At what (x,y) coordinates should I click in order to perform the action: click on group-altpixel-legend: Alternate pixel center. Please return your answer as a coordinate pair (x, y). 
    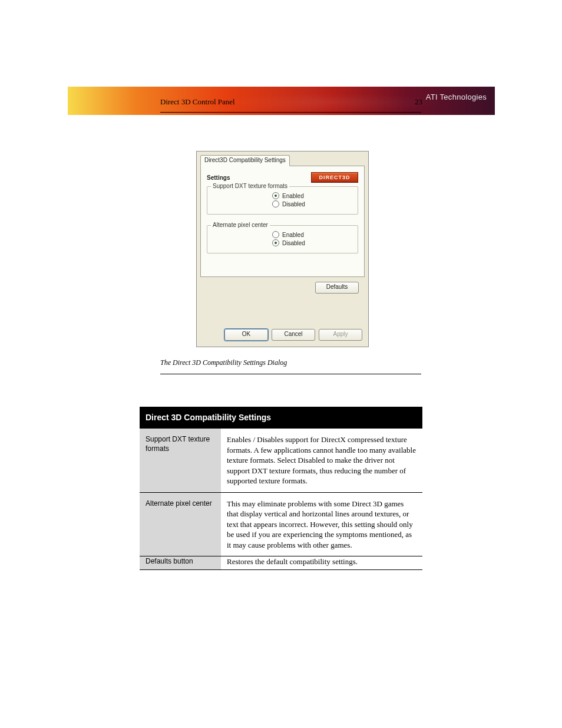
    Looking at the image, I should click on (240, 225).